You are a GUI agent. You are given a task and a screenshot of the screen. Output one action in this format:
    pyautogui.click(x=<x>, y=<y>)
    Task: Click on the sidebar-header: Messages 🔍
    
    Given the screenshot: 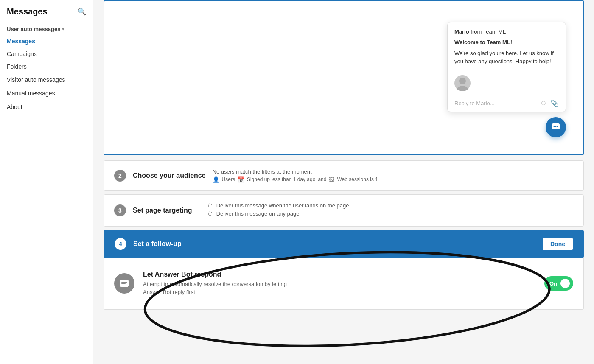 What is the action you would take?
    pyautogui.click(x=47, y=15)
    